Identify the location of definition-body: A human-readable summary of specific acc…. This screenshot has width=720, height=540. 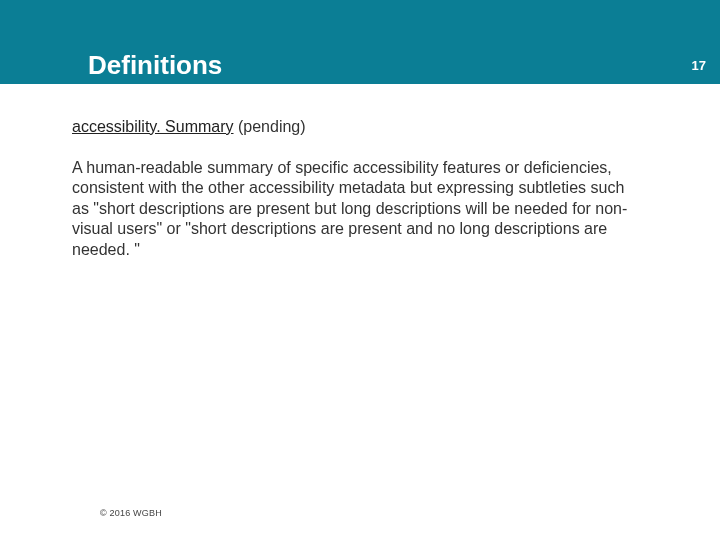
(356, 209).